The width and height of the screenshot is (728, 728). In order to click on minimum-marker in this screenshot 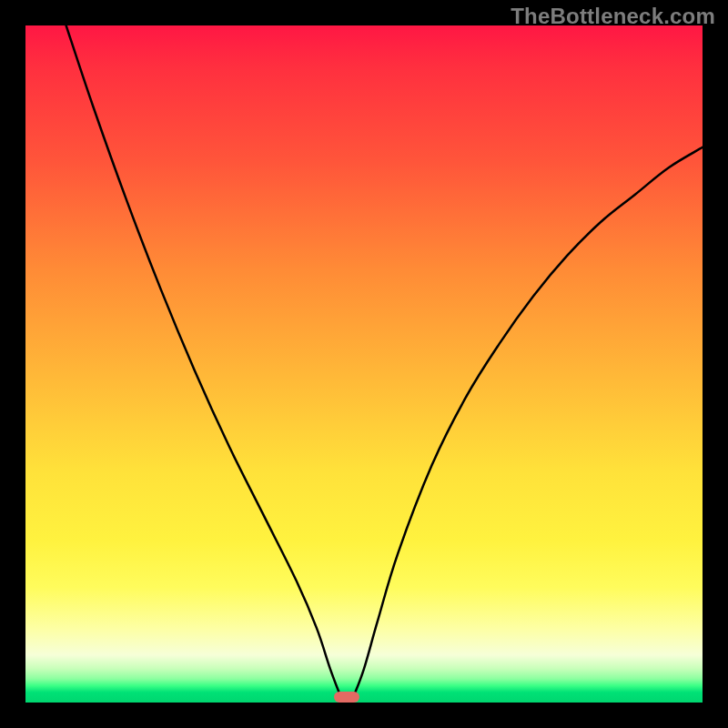, I will do `click(347, 697)`.